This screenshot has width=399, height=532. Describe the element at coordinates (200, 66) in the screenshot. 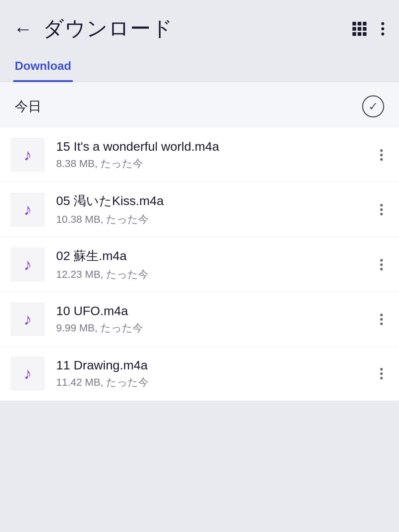

I see `tabs-bar: Download` at that location.